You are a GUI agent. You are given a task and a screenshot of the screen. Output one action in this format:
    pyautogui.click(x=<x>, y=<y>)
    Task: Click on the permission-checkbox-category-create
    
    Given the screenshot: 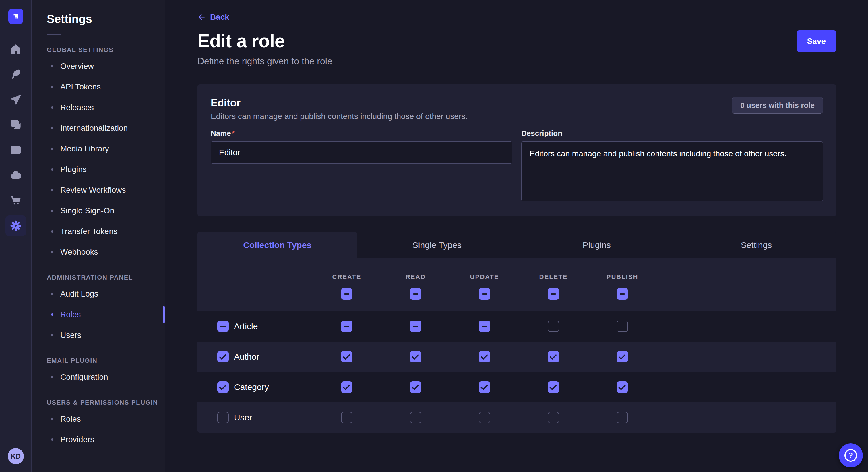 What is the action you would take?
    pyautogui.click(x=347, y=387)
    